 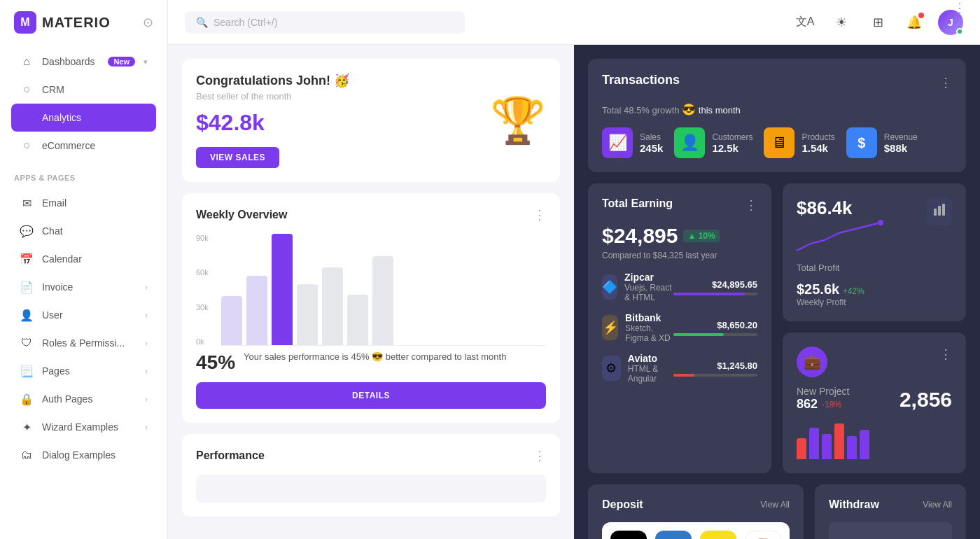 I want to click on notification-button: 🔔, so click(x=914, y=22).